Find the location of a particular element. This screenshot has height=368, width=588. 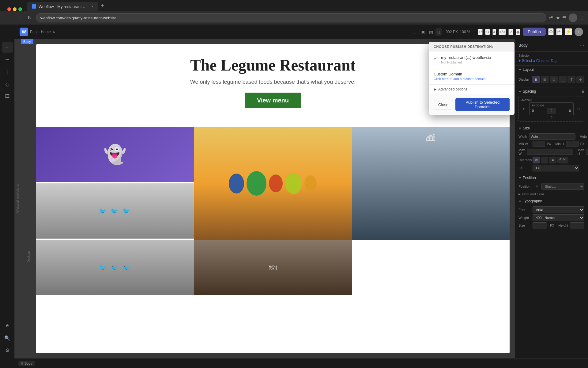

back-button: ← is located at coordinates (8, 18).